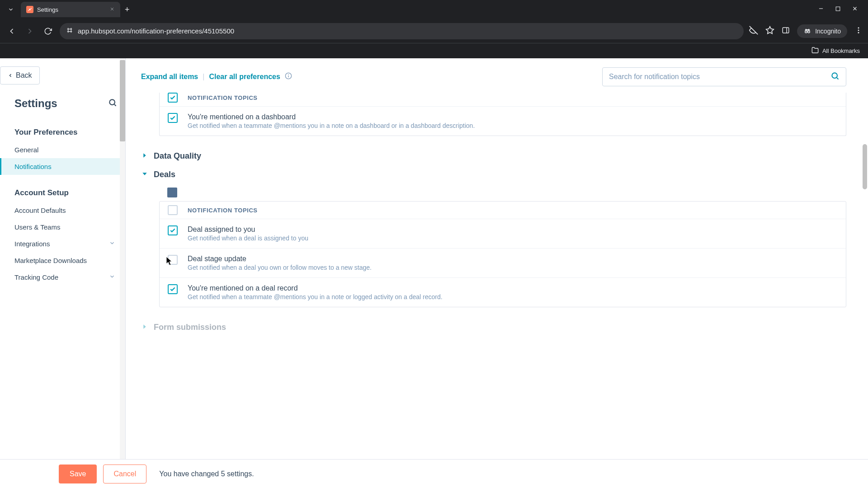 The image size is (868, 488). I want to click on topic-title: You're mentioned on a deal record, so click(315, 288).